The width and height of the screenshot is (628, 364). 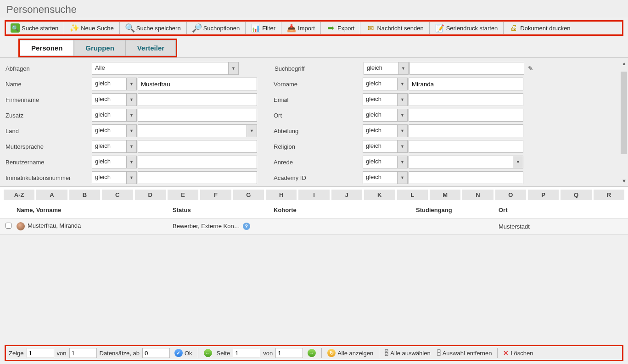 I want to click on alpha-filter-I: I, so click(x=314, y=195).